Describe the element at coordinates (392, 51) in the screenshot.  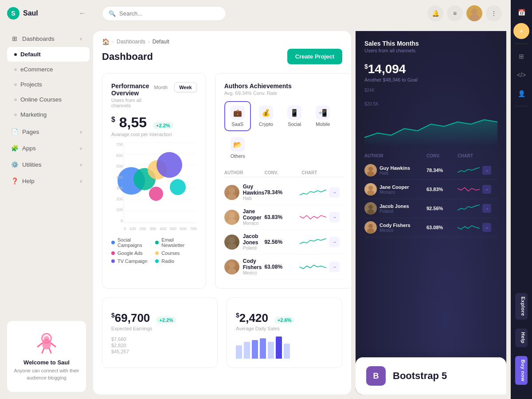
I see `sales-subtitle: Users from all channels` at that location.